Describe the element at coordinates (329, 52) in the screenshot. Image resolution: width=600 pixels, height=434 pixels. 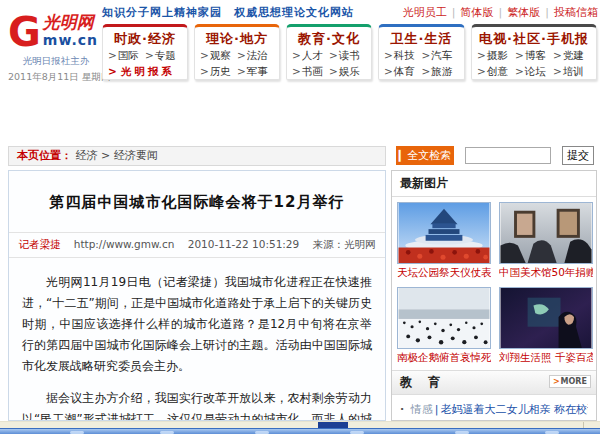
I see `nav-box-education-culture: 教育·文化 人才 读书 书画 娱乐` at that location.